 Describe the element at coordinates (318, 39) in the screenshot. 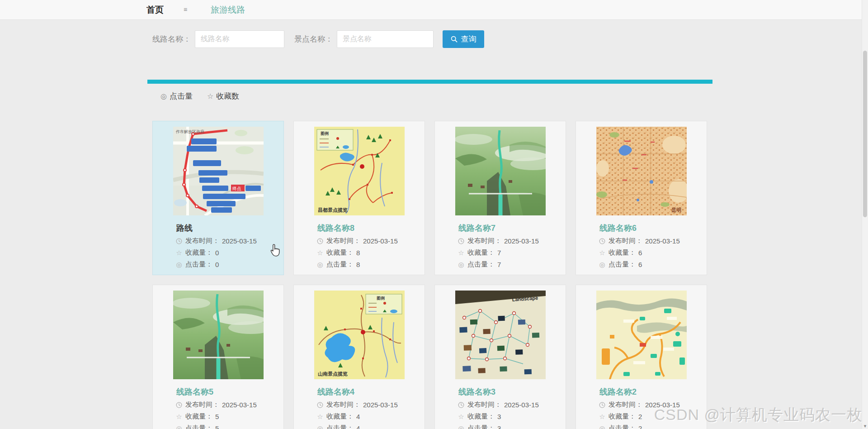

I see `search-bar: 线路名称： 景点名称： 查询` at that location.